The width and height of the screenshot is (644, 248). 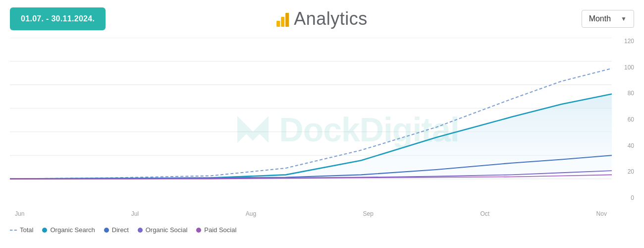 What do you see at coordinates (484, 214) in the screenshot?
I see `x-label-oct: Oct` at bounding box center [484, 214].